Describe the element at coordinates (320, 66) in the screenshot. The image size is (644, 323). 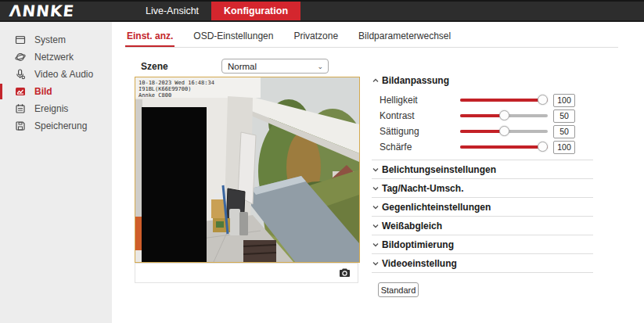
I see `chevron-down-icon: ⌄` at that location.